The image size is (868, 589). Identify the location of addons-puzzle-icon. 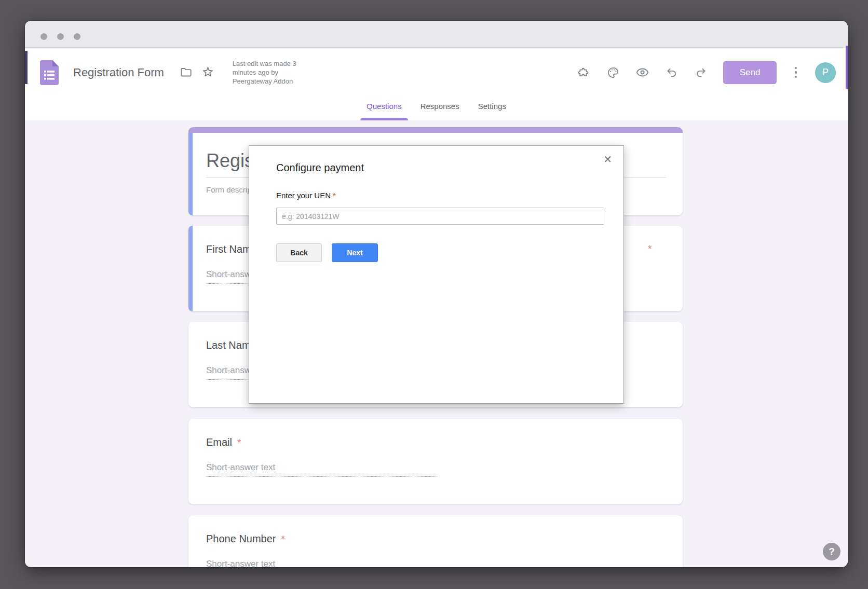
(584, 73).